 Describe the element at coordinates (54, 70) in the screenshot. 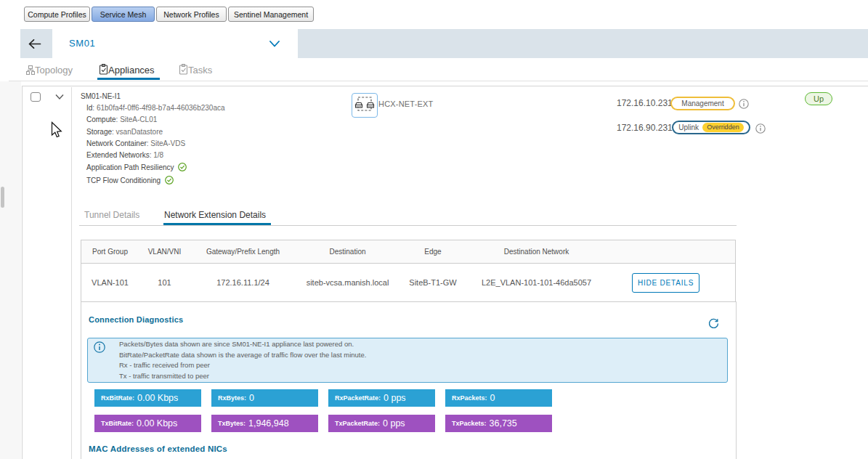

I see `tab-topology: Topology` at that location.